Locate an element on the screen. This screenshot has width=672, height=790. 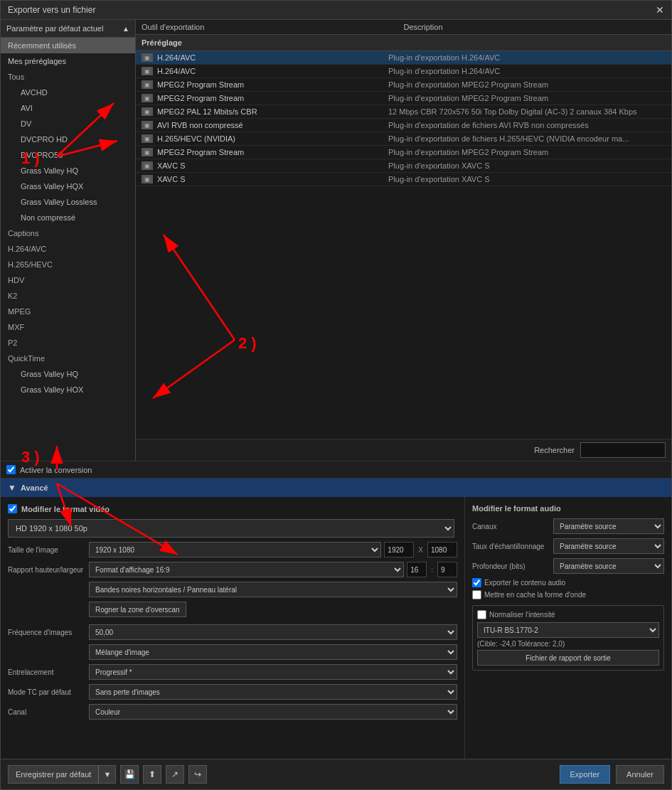
table-row: ▣ H.265/HEVC (NVIDIA) Plug-in d'exportat… is located at coordinates (404, 139).